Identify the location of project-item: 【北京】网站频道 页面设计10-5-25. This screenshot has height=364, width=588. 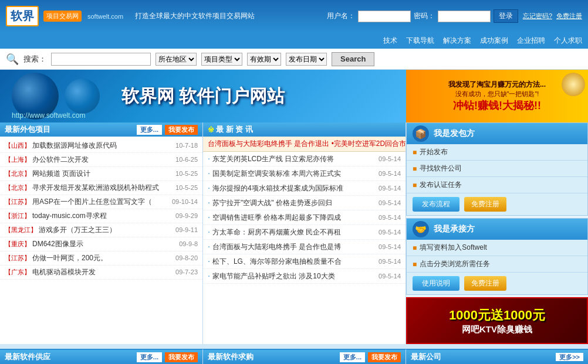
(101, 174).